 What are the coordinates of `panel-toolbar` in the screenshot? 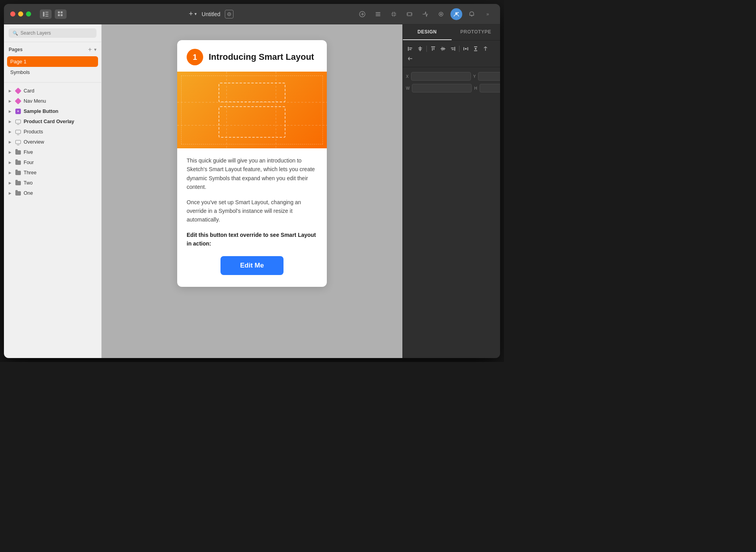 It's located at (451, 54).